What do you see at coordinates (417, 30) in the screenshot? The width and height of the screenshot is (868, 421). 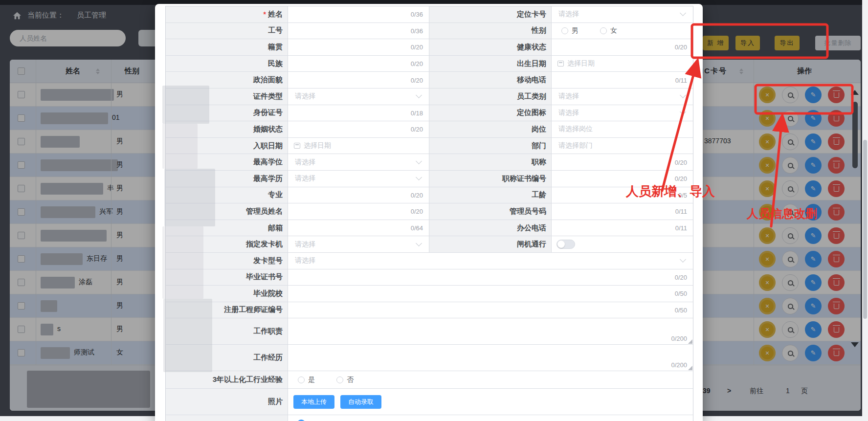 I see `char-counter: 0/36` at bounding box center [417, 30].